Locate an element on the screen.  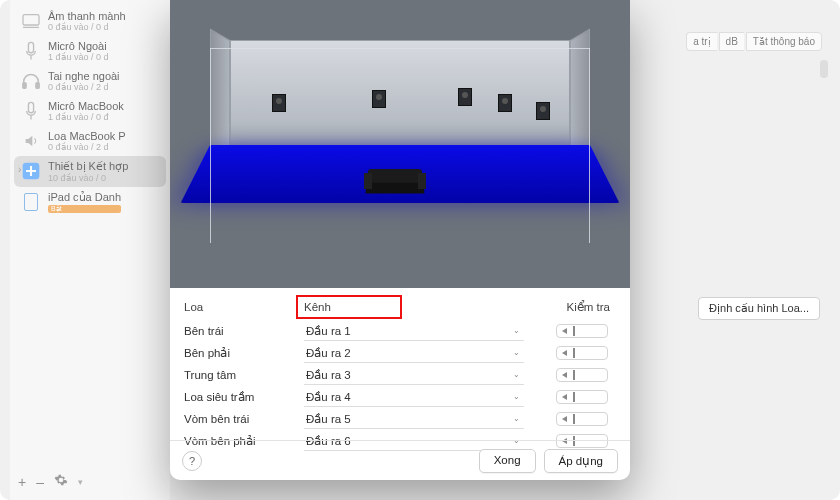
channel-select: Đầu ra 4⌄ is located at coordinates (414, 397).